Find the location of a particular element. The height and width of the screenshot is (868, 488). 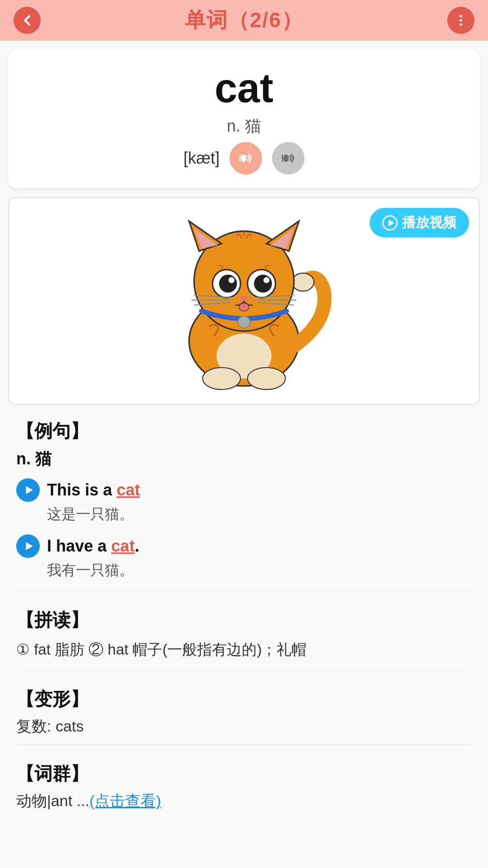

play-example-2-button is located at coordinates (28, 546).